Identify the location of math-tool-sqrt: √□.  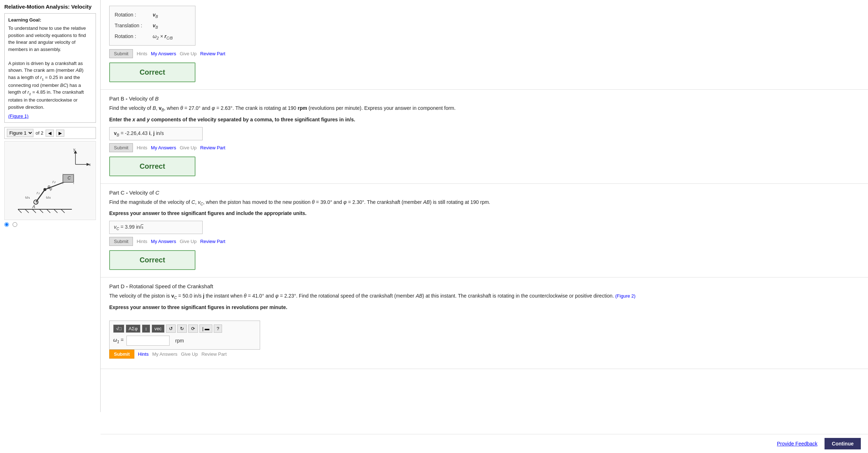
(119, 329).